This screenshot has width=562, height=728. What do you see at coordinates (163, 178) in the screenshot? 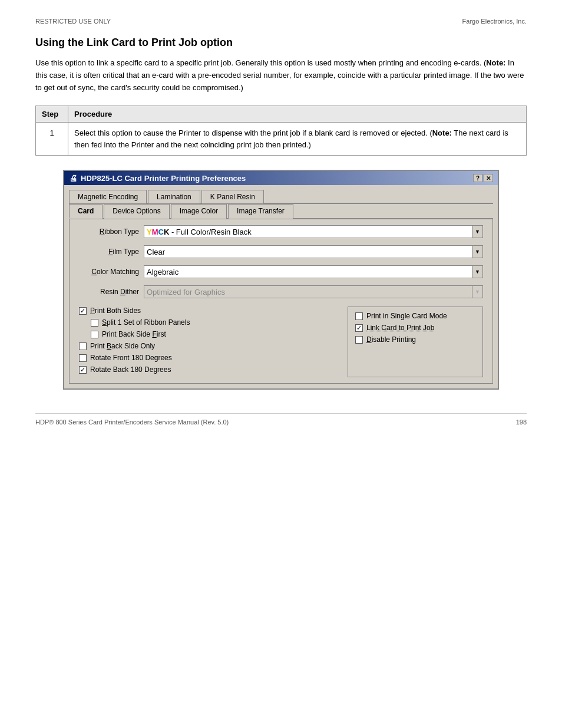
I see `dialog-title: HDP825-LC Card Printer Printing Preferen…` at bounding box center [163, 178].